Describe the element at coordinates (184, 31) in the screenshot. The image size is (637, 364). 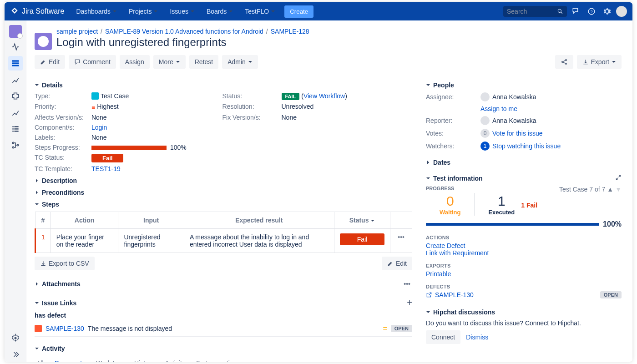
I see `crumb-parent: SAMPLE-89 Version 1.0 Advanced functions…` at that location.